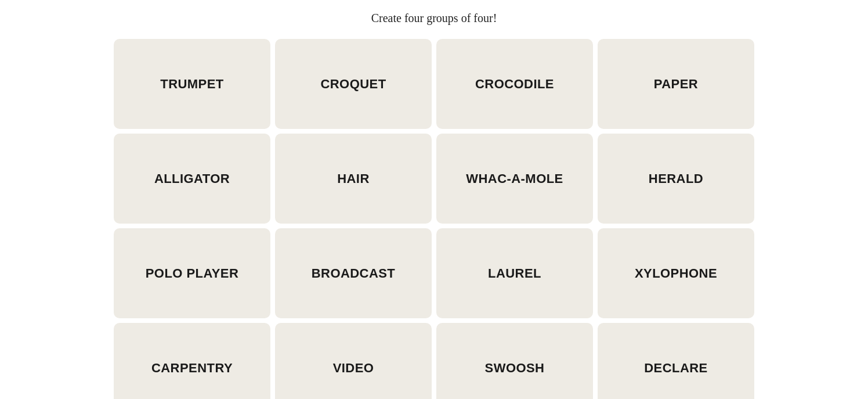  Describe the element at coordinates (515, 179) in the screenshot. I see `tile-whac-a-mole: WHAC-A-MOLE` at that location.